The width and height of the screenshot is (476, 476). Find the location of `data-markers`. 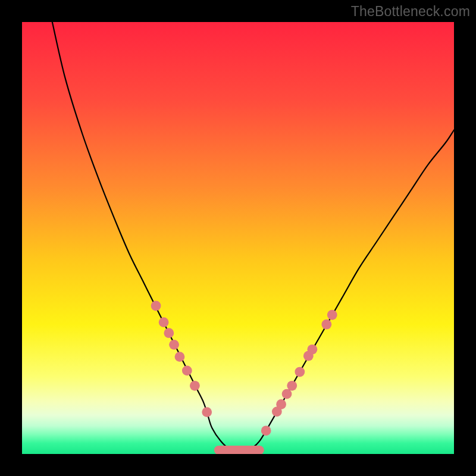

data-markers is located at coordinates (244, 369).